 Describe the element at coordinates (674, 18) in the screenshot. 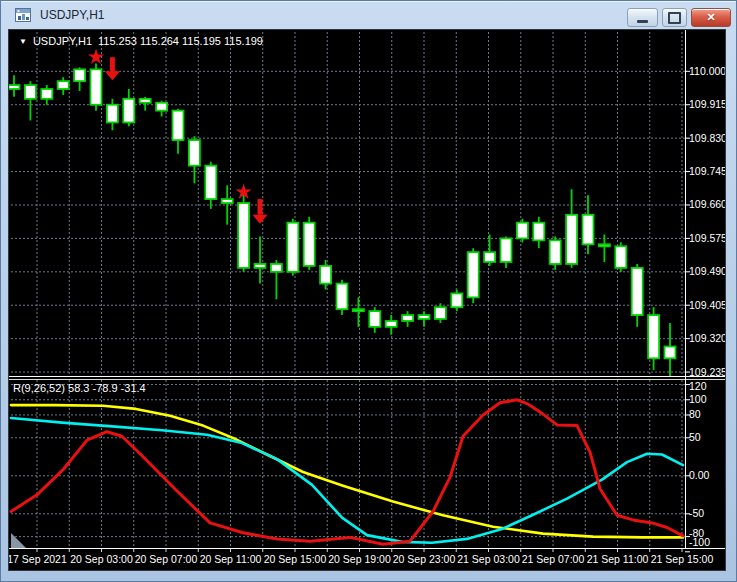

I see `restore-button` at that location.